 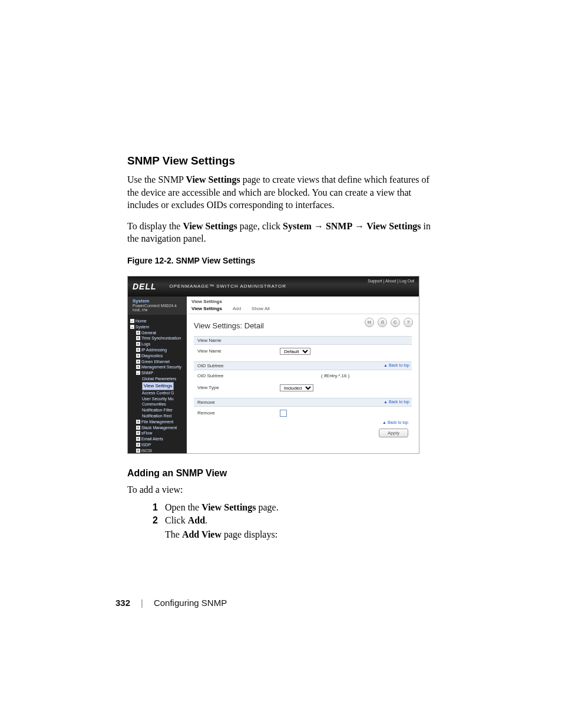 What do you see at coordinates (382, 322) in the screenshot?
I see `print-icon: ⎙` at bounding box center [382, 322].